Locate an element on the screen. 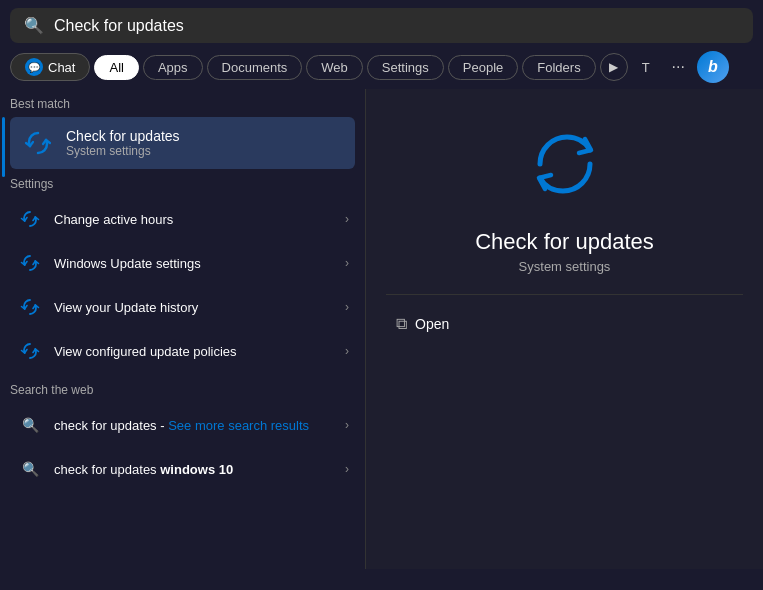 Image resolution: width=763 pixels, height=590 pixels. settings-item-label-4: View configured update policies is located at coordinates (194, 352).